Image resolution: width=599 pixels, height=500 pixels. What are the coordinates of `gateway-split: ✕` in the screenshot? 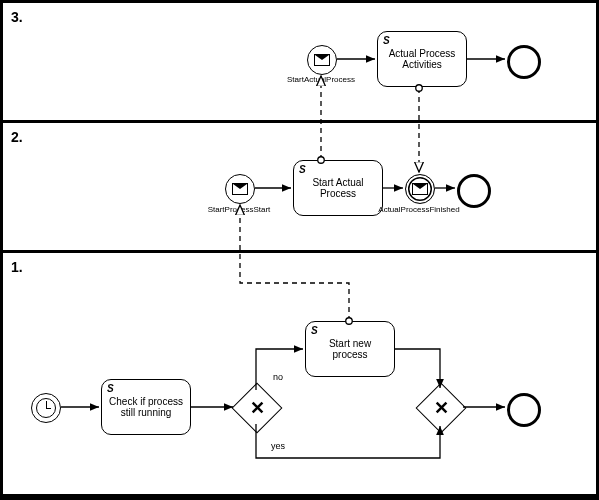 It's located at (258, 408).